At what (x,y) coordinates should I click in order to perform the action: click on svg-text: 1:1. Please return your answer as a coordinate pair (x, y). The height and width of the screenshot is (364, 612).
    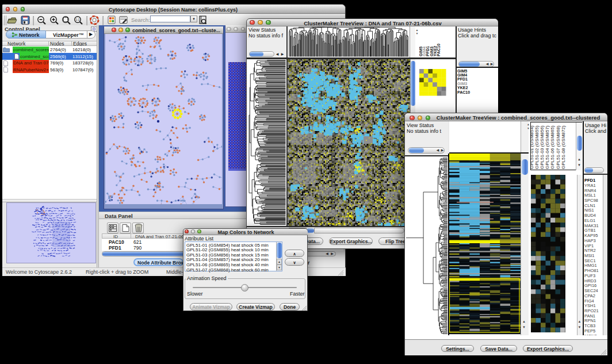
    Looking at the image, I should click on (78, 20).